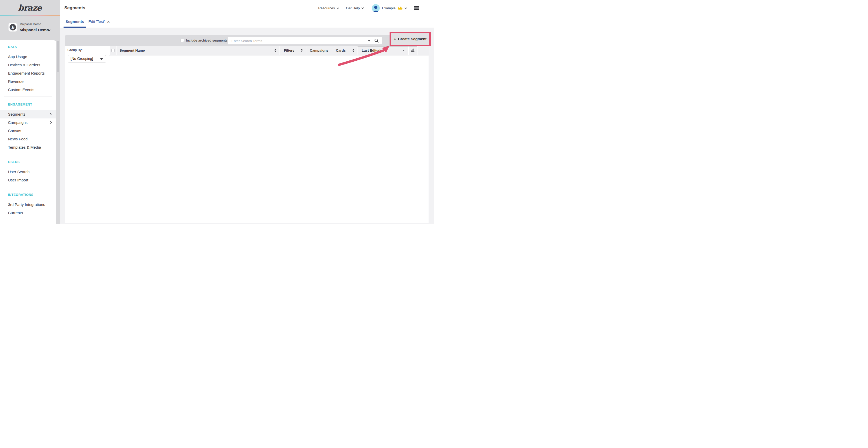 The image size is (868, 448). I want to click on column-label: Segment Name, so click(132, 50).